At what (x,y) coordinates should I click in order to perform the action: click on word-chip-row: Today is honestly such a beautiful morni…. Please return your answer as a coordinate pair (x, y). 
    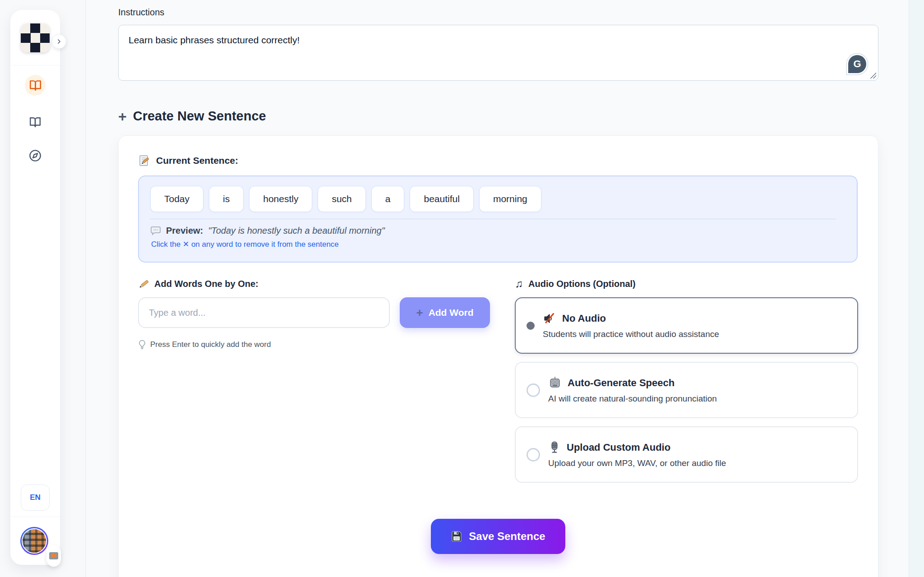
    Looking at the image, I should click on (498, 199).